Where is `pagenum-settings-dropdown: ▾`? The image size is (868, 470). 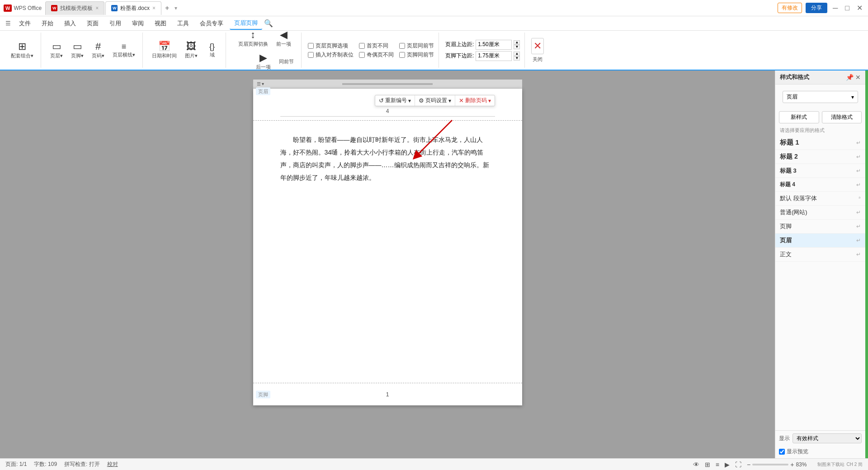
pagenum-settings-dropdown: ▾ is located at coordinates (450, 101).